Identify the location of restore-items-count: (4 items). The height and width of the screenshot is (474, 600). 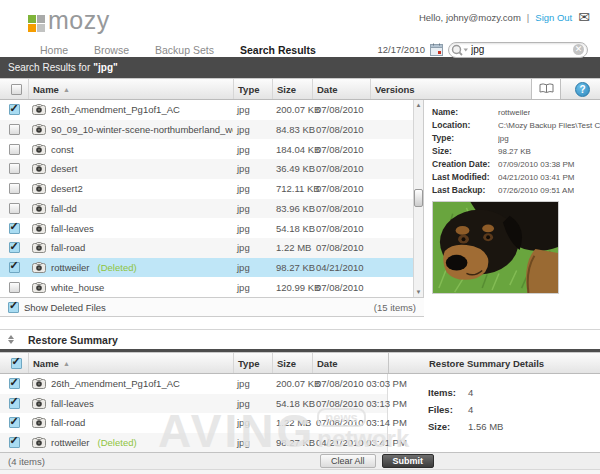
(26, 462).